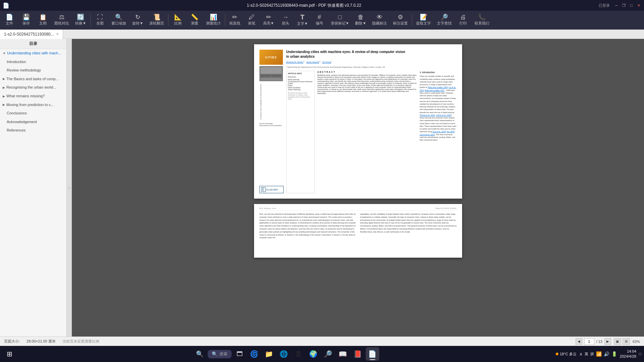  What do you see at coordinates (33, 96) in the screenshot?
I see `sidebar-item-missing: ▶ What remains missing?` at bounding box center [33, 96].